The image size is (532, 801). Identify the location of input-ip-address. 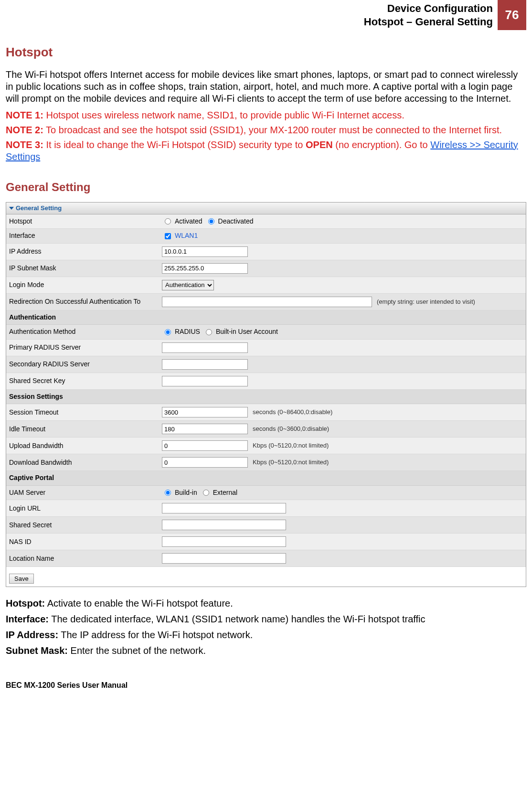
(205, 252).